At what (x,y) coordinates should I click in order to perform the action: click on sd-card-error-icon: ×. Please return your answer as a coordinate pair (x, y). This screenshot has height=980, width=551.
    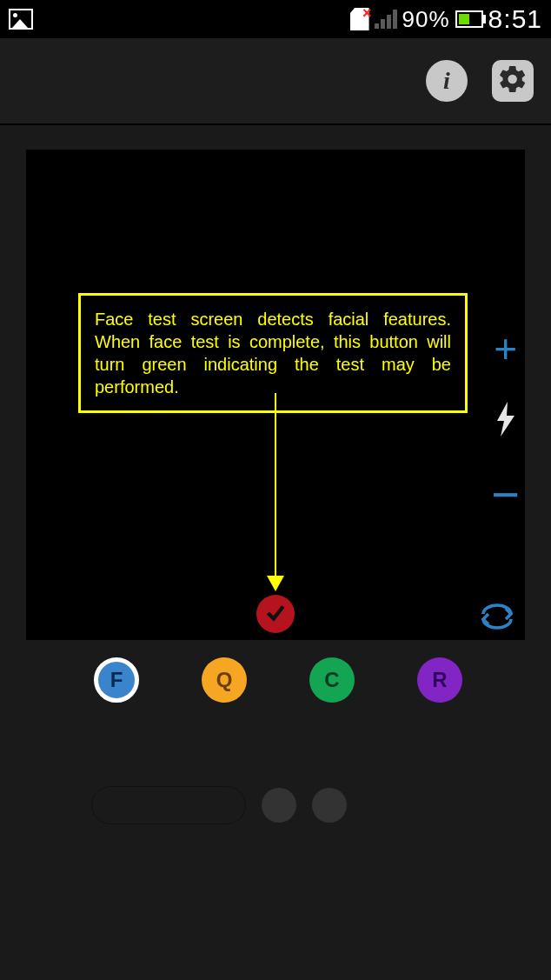
    Looking at the image, I should click on (360, 19).